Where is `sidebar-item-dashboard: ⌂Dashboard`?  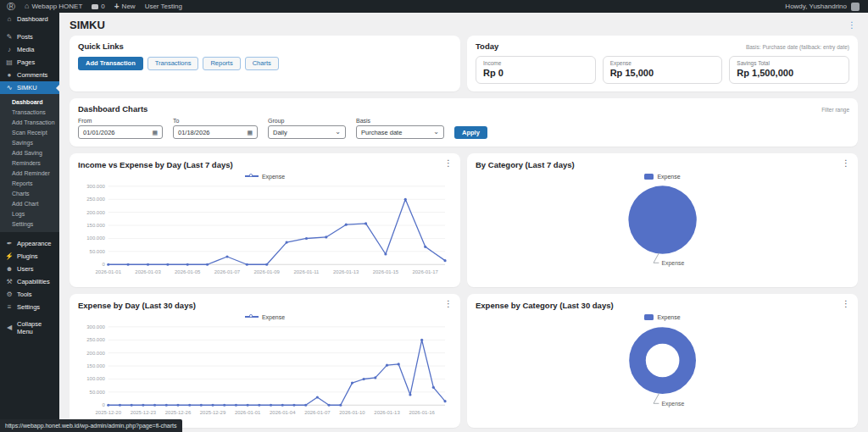 sidebar-item-dashboard: ⌂Dashboard is located at coordinates (30, 19).